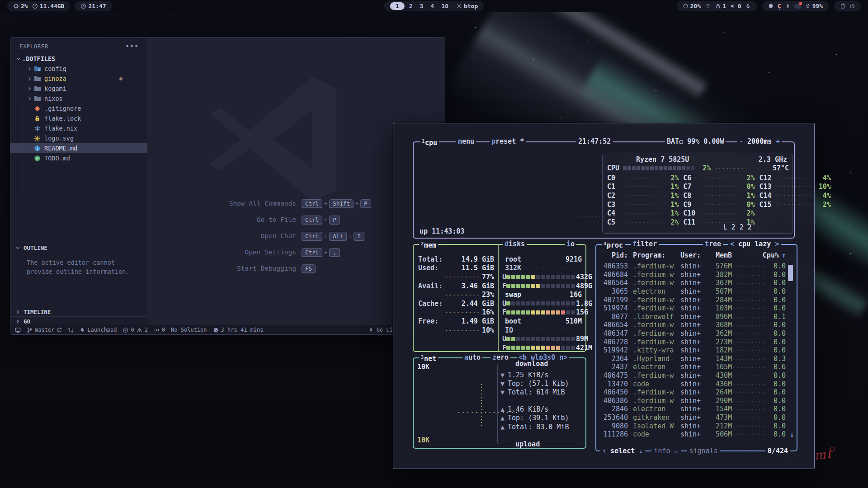 The height and width of the screenshot is (488, 868). What do you see at coordinates (693, 342) in the screenshot?
I see `process-row: 406728.ferdium-wshin+273M·········0.0` at bounding box center [693, 342].